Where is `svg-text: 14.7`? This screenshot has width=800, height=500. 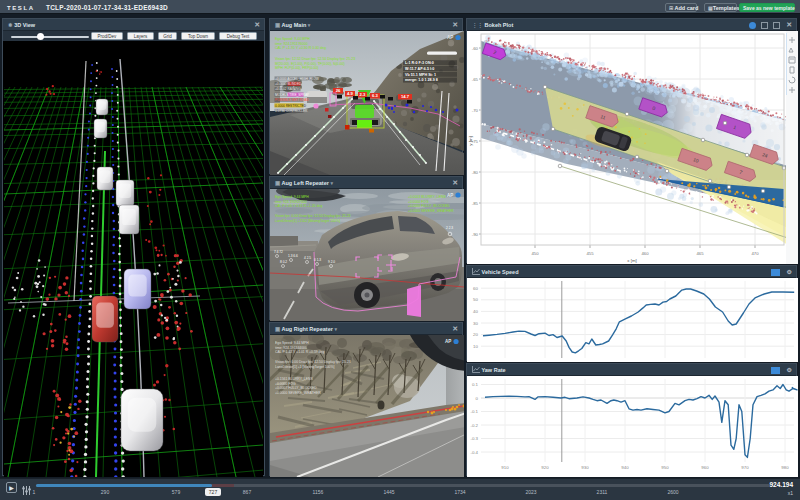 svg-text: 14.7 is located at coordinates (406, 96).